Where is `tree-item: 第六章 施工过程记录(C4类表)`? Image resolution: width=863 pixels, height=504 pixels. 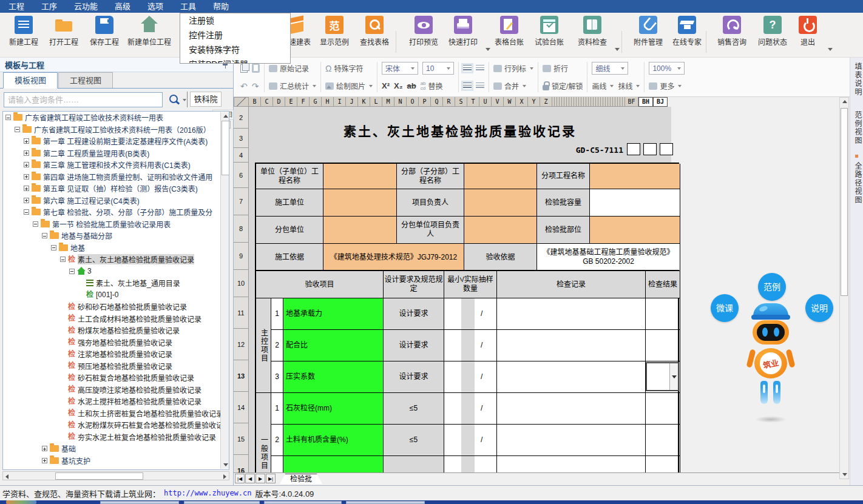 tree-item: 第六章 施工过程记录(C4类表) is located at coordinates (116, 201).